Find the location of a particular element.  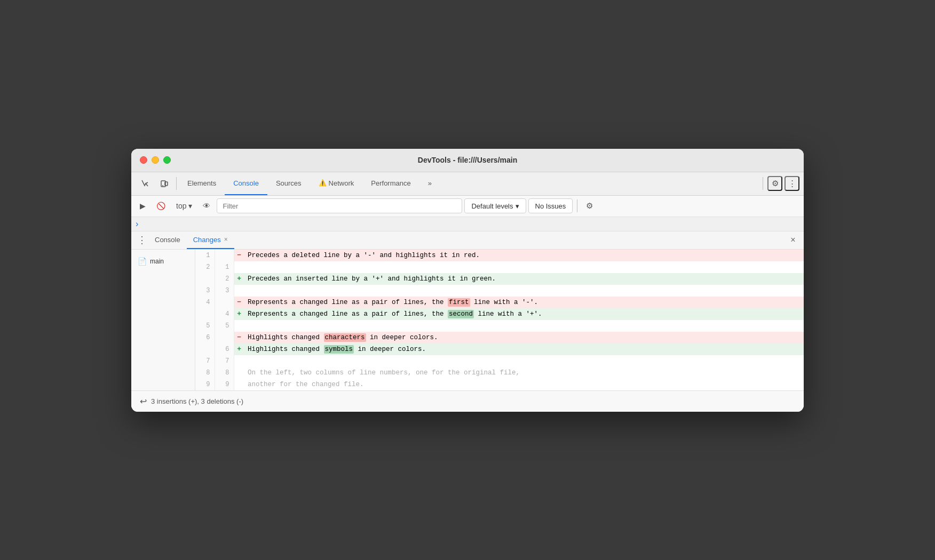

maximize-button is located at coordinates (167, 160).